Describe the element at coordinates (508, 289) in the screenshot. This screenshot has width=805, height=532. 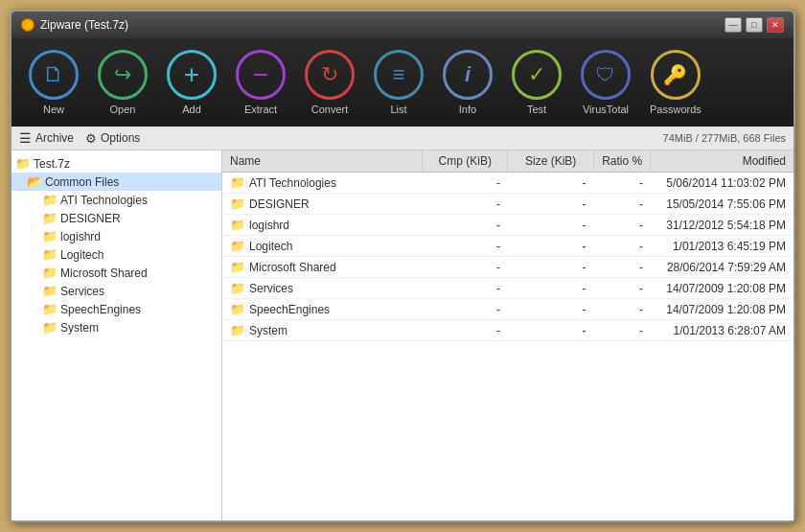
I see `table-row: 📁Services - - - 14/07/2009 1:20:08 PM` at that location.